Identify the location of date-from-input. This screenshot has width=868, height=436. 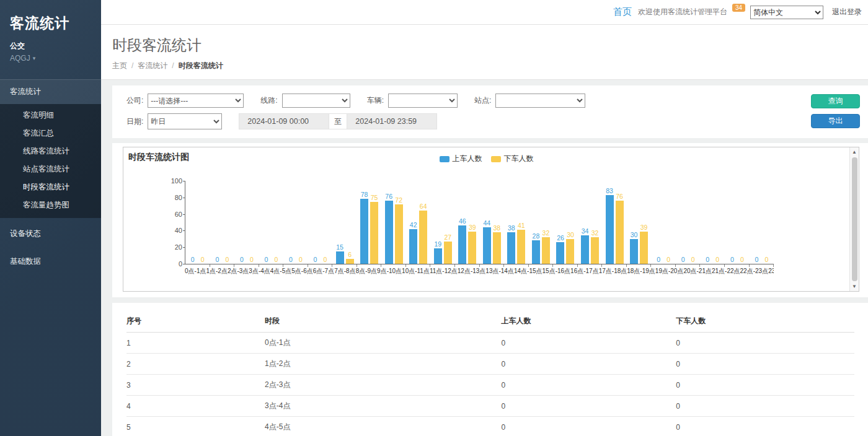
(284, 121).